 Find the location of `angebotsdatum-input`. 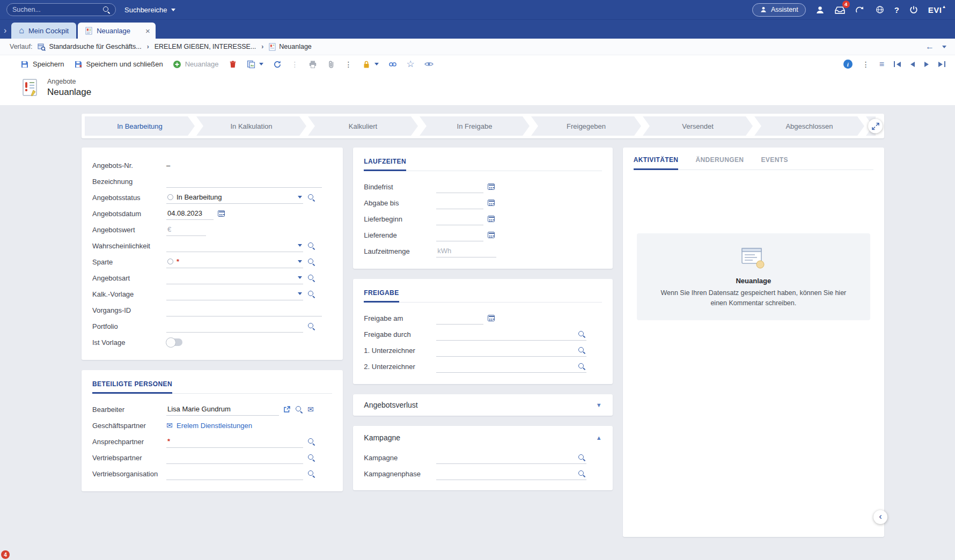

angebotsdatum-input is located at coordinates (190, 213).